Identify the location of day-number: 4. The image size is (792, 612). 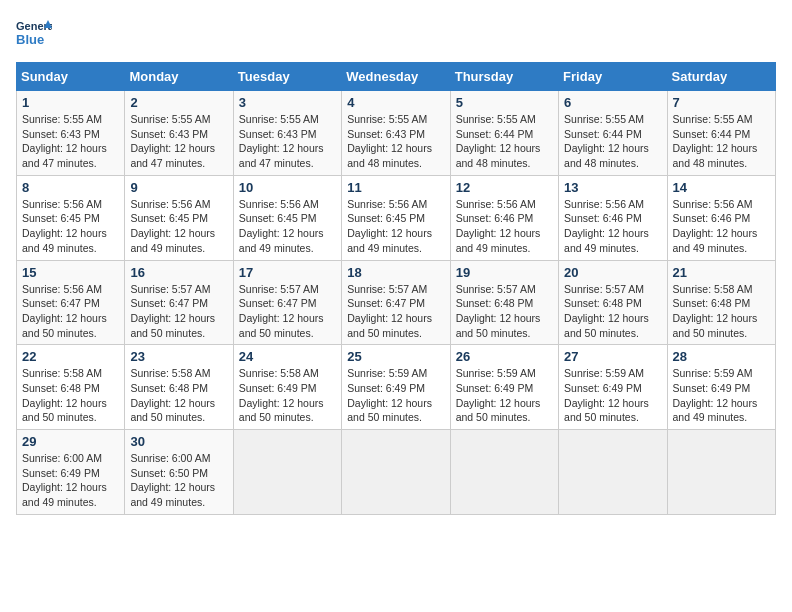
(396, 102).